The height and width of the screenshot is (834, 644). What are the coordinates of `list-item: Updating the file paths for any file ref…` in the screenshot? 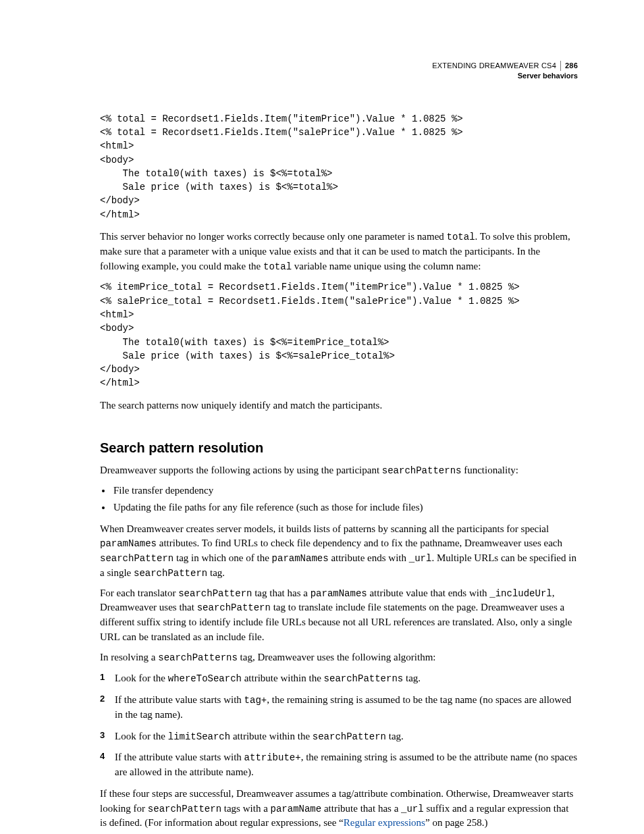 It's located at (345, 508).